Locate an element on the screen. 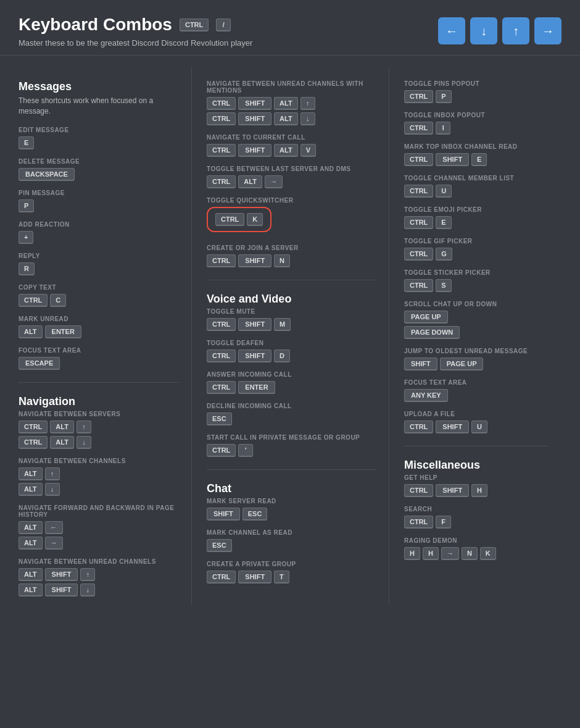 Image resolution: width=580 pixels, height=728 pixels. shortcut-toggle-last-server: TOGGLE BETWEEN LAST SERVER AND DMS CTRL … is located at coordinates (291, 177).